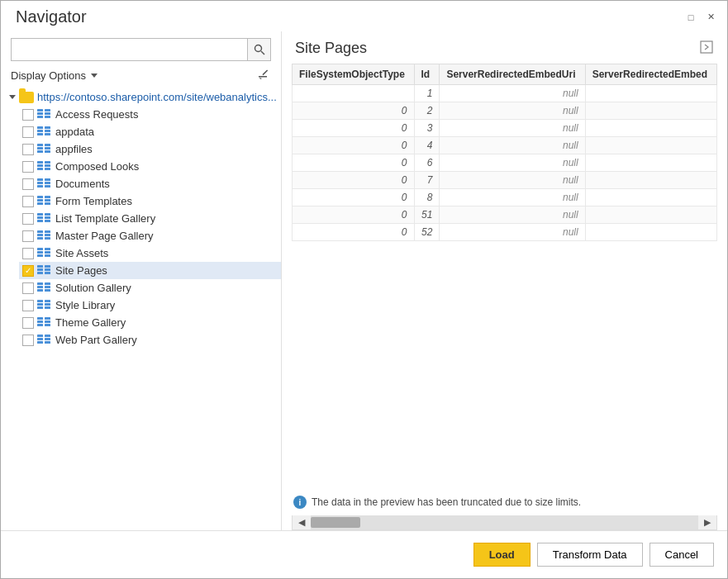  I want to click on tree-item: Form Templates, so click(150, 202).